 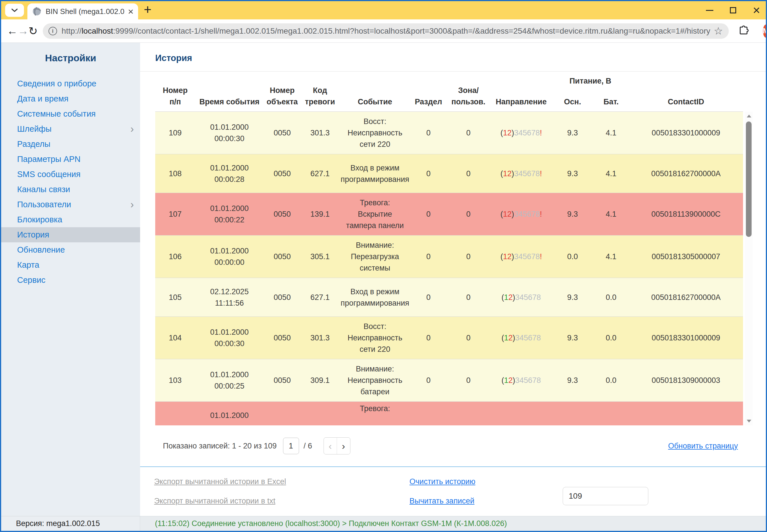 I want to click on sidebar-item-partitions: Разделы, so click(x=71, y=144).